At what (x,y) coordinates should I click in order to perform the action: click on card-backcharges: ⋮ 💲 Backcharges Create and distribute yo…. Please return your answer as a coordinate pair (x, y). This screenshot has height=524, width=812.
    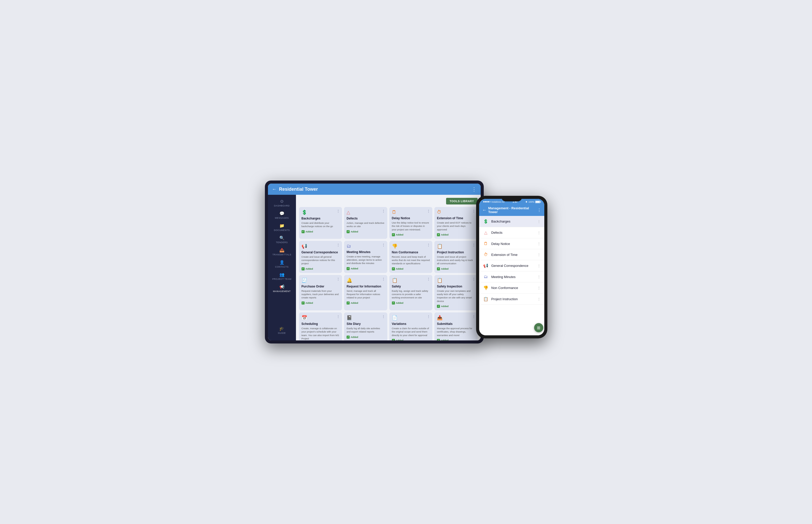
    Looking at the image, I should click on (321, 223).